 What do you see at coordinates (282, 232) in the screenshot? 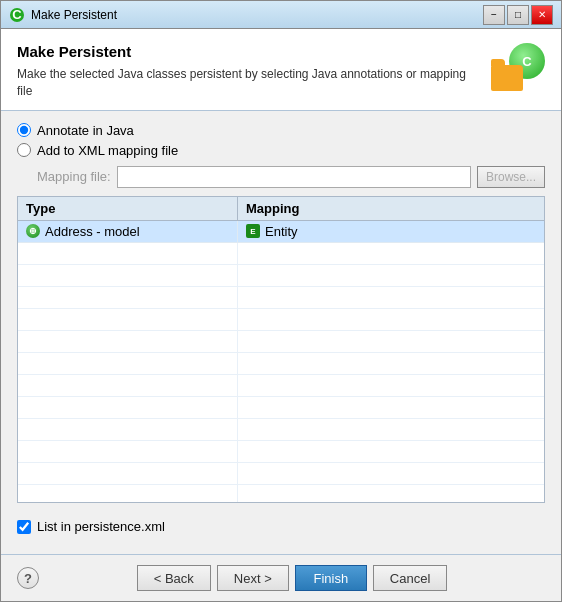
I see `mapping-value: Entity` at bounding box center [282, 232].